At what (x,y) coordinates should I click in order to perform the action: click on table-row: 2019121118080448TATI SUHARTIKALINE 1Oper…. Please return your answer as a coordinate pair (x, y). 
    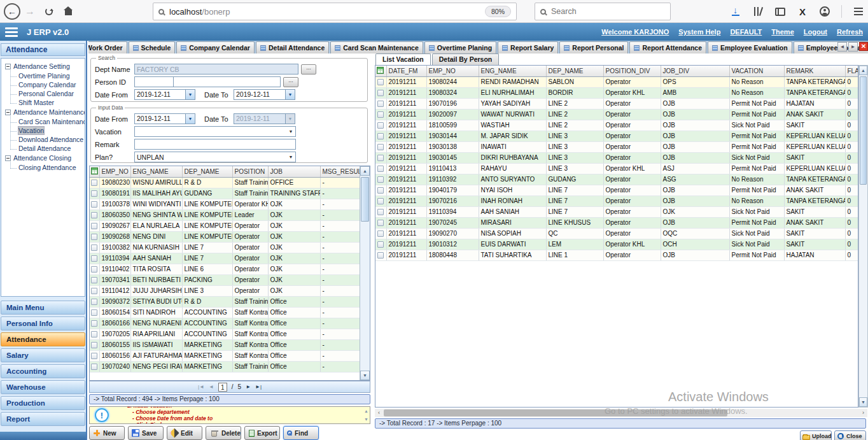
    Looking at the image, I should click on (617, 255).